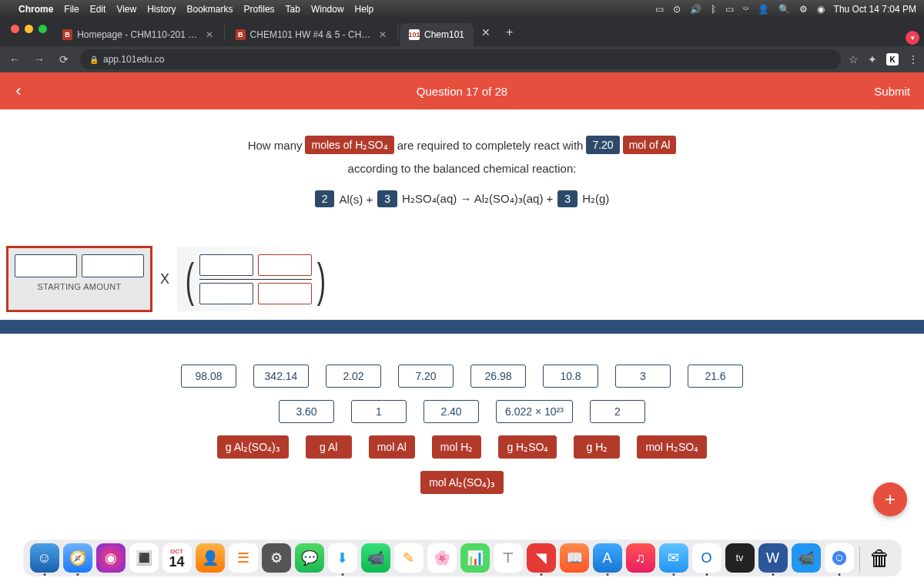 The height and width of the screenshot is (578, 924). Describe the element at coordinates (912, 38) in the screenshot. I see `pocket-extension-icon` at that location.